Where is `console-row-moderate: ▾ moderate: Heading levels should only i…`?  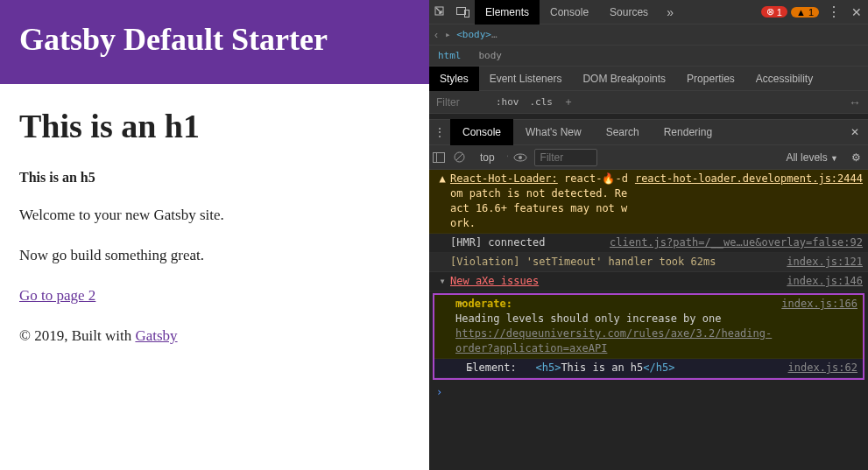 console-row-moderate: ▾ moderate: Heading levels should only i… is located at coordinates (648, 327).